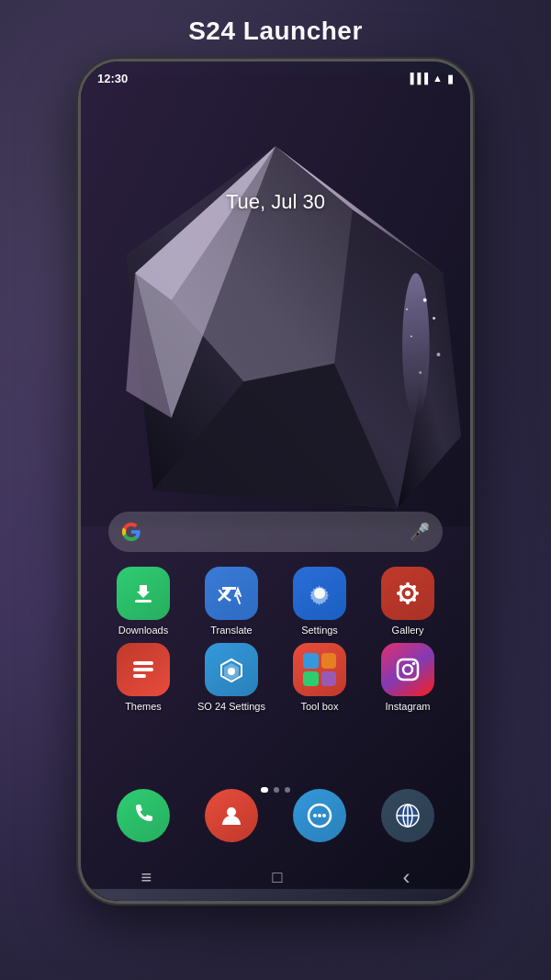 This screenshot has width=551, height=980. Describe the element at coordinates (276, 678) in the screenshot. I see `app-row-2: Themes SO 24 Settings` at that location.